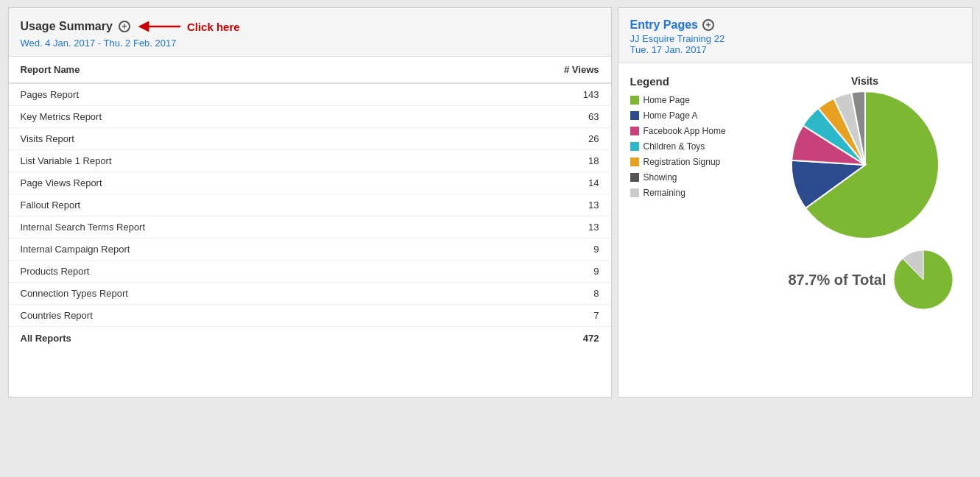 Image resolution: width=980 pixels, height=477 pixels. I want to click on main-pie-chart, so click(865, 165).